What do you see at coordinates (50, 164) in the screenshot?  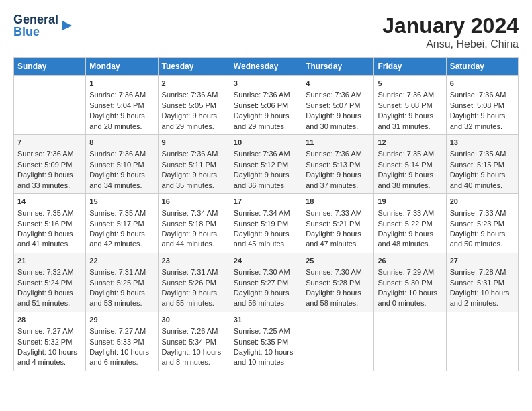 I see `calendar-cell: 7Sunrise: 7:36 AMSunset: 5:09 PMDaylight…` at bounding box center [50, 164].